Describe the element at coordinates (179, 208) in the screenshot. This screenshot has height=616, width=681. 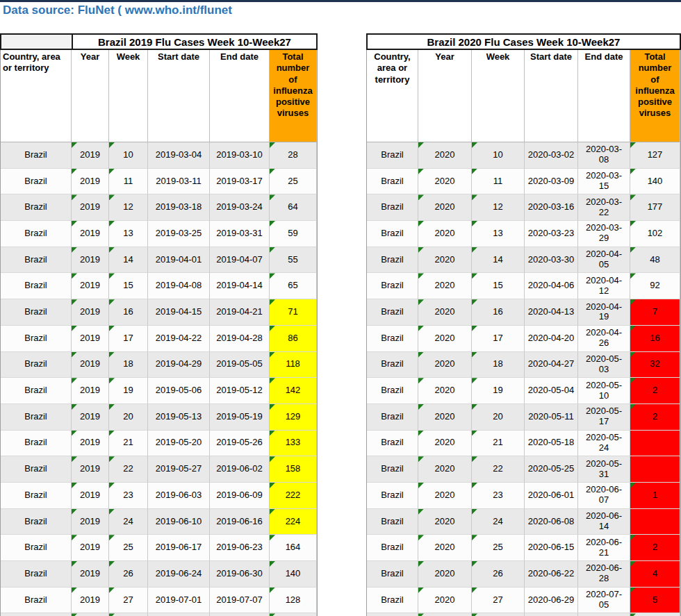
I see `cell-start: 2019-03-18` at that location.